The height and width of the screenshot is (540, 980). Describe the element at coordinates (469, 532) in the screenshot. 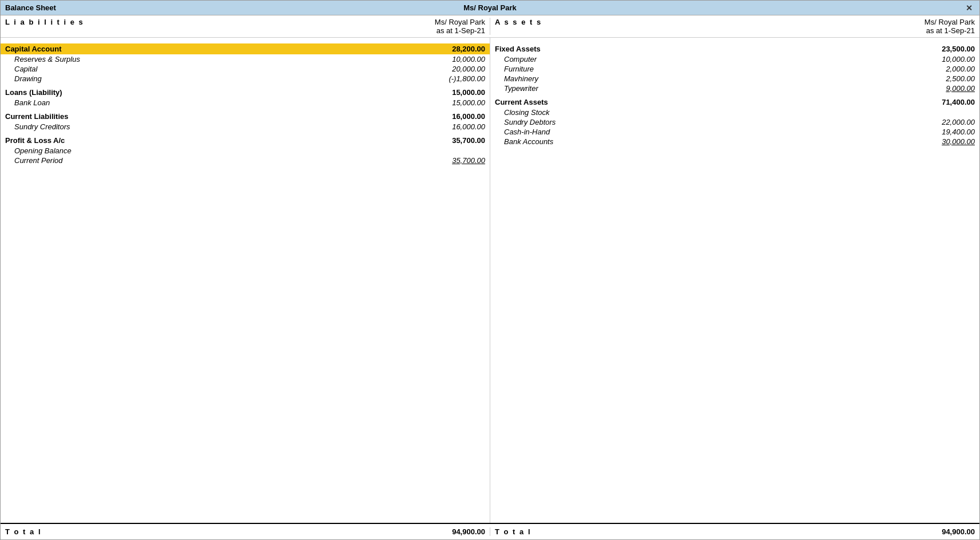

I see `liabilities-total-value: 94,900.00` at that location.